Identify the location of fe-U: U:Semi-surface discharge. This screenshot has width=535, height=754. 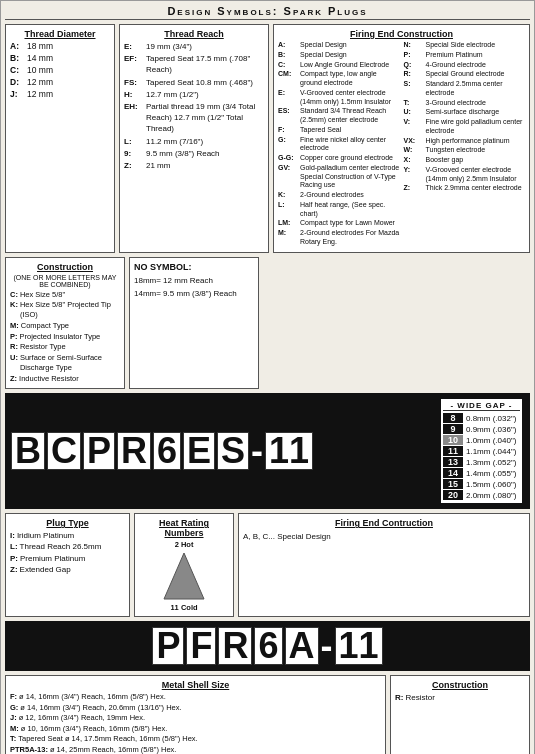
(465, 112).